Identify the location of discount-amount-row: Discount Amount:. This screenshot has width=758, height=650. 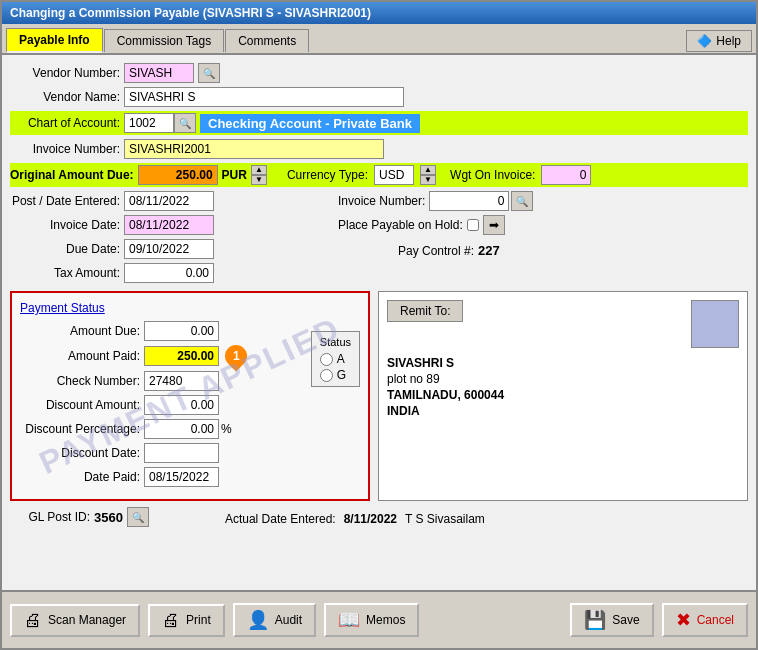
(162, 405).